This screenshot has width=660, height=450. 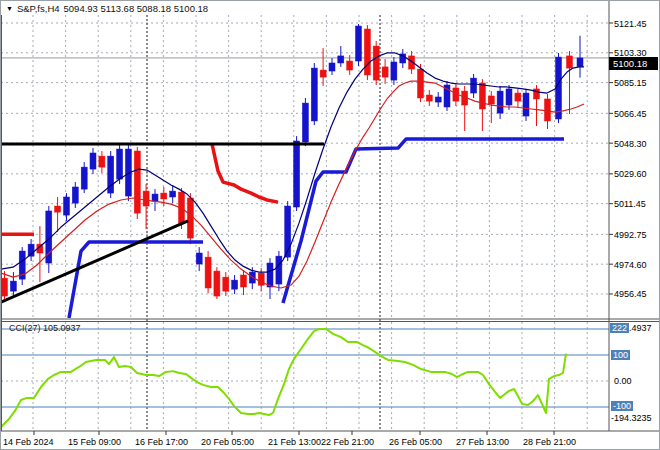 I want to click on cci-scale-min: -194.3235, so click(x=632, y=418).